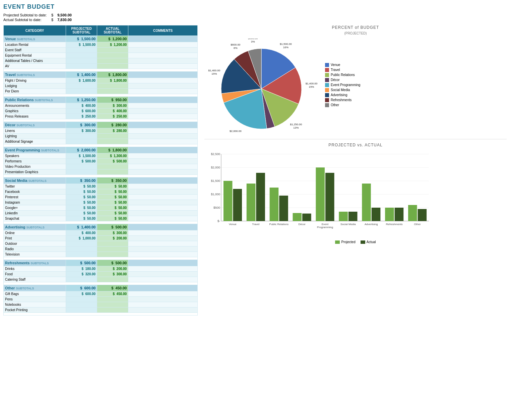 The height and width of the screenshot is (420, 510). I want to click on category-name: Refreshments SUBTOTALS, so click(35, 263).